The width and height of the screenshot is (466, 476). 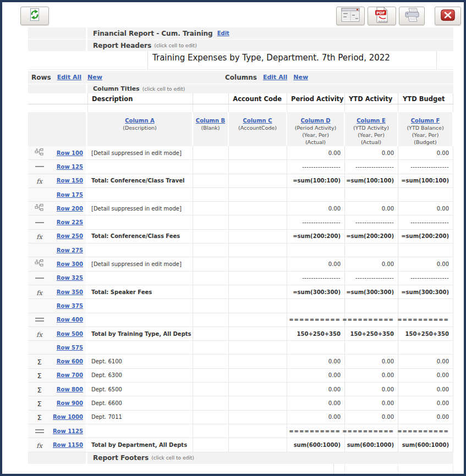 What do you see at coordinates (350, 16) in the screenshot?
I see `view-report-button` at bounding box center [350, 16].